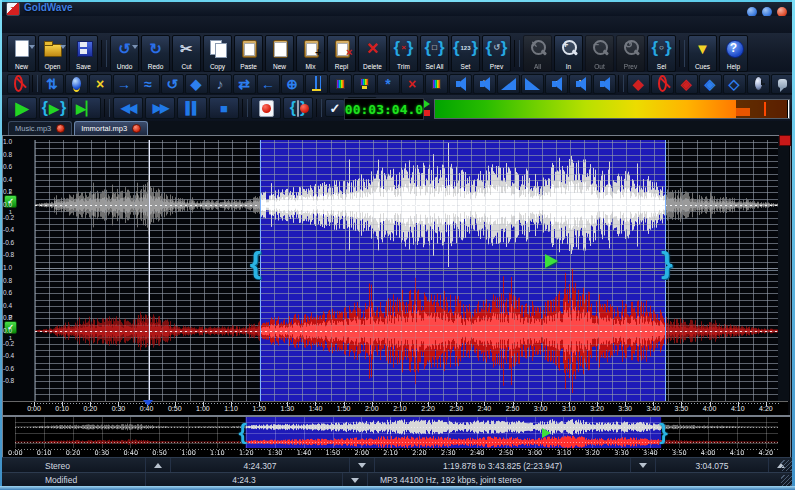 This screenshot has height=490, width=795. Describe the element at coordinates (546, 433) in the screenshot. I see `overview-position-marker` at that location.